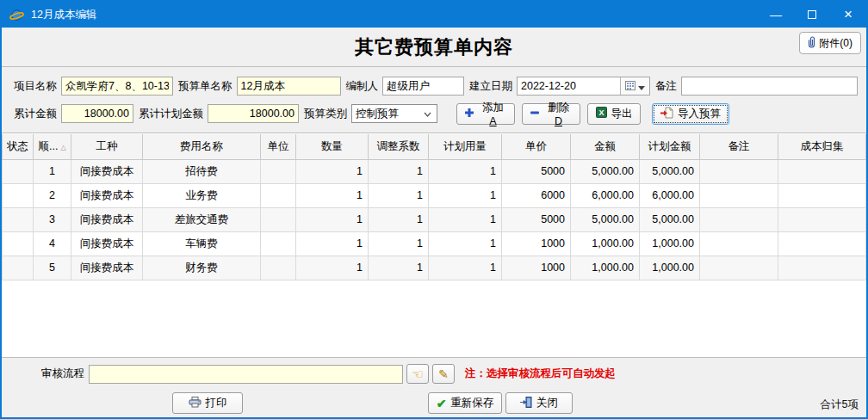 This screenshot has width=868, height=419. I want to click on project-name-field, so click(117, 86).